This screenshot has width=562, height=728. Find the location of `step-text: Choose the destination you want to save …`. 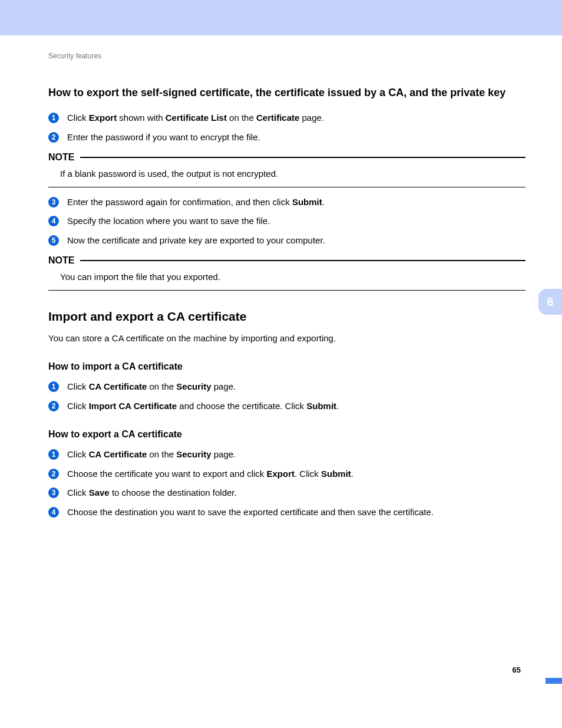

step-text: Choose the destination you want to save … is located at coordinates (296, 513).